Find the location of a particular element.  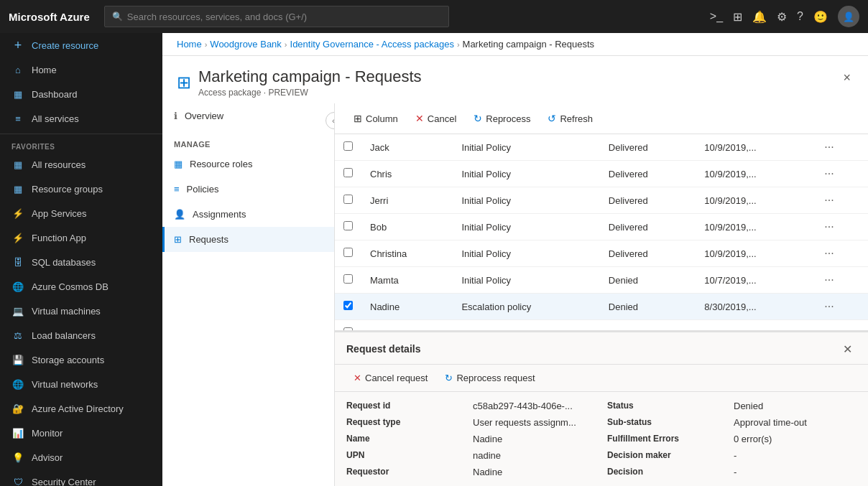

sidebar-item-function-app: ⚡ Function App is located at coordinates (81, 238).